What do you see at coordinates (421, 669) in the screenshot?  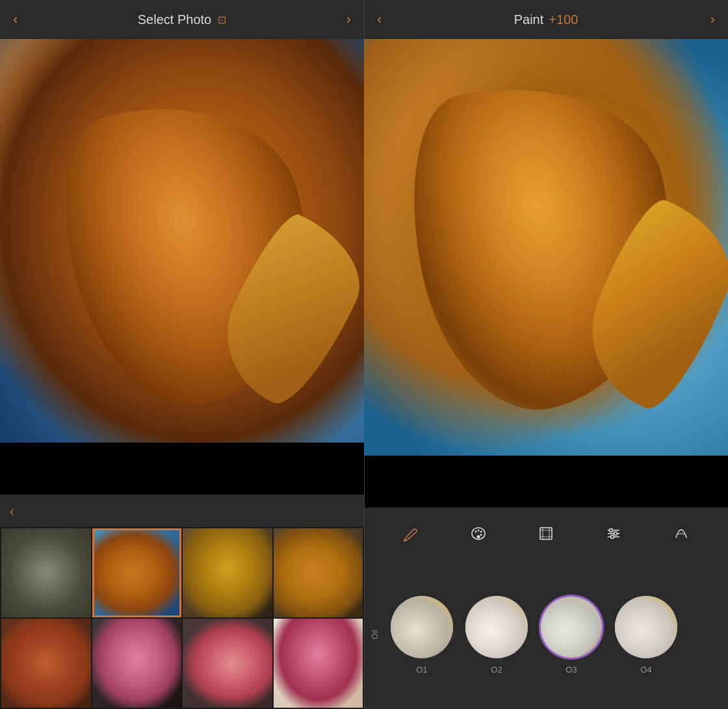 I see `style-label-o1: O1` at bounding box center [421, 669].